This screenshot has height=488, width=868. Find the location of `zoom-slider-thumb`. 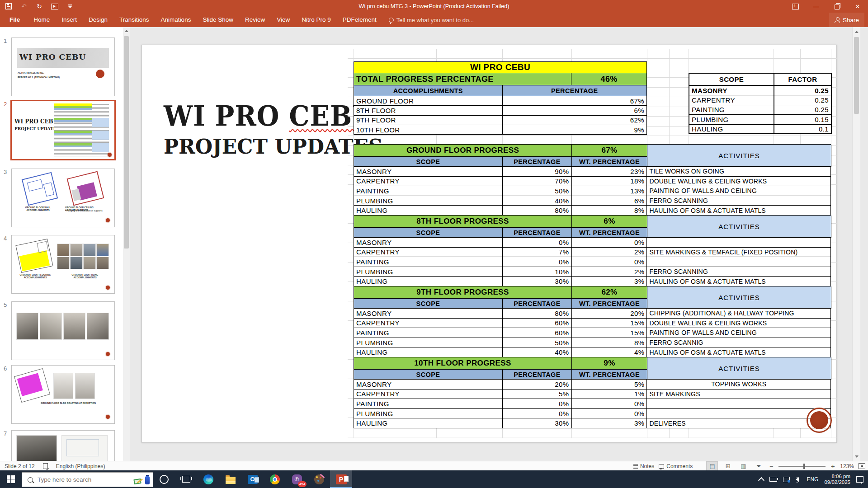

zoom-slider-thumb is located at coordinates (804, 466).